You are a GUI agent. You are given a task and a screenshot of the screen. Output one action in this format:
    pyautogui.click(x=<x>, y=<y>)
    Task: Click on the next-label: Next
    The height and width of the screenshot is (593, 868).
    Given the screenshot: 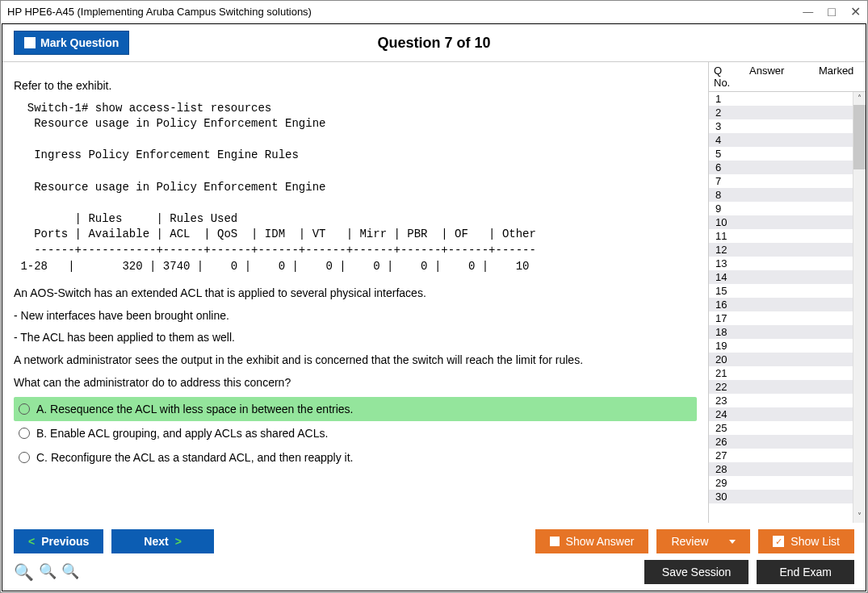 What is the action you would take?
    pyautogui.click(x=156, y=541)
    